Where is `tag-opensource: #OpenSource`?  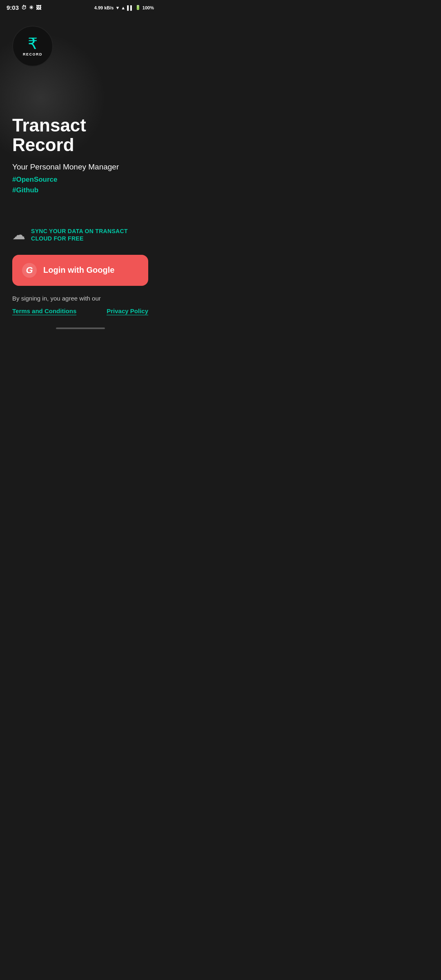
tag-opensource: #OpenSource is located at coordinates (80, 180).